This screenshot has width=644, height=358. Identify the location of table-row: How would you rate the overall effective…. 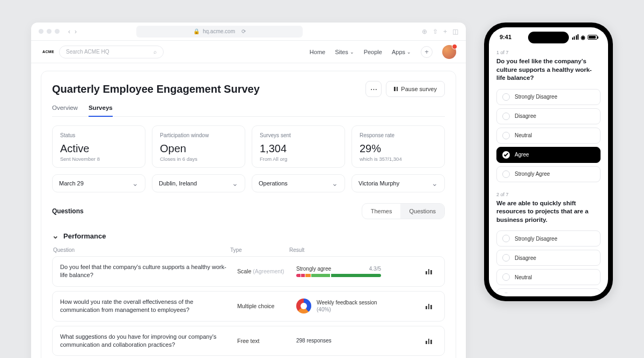
(248, 307).